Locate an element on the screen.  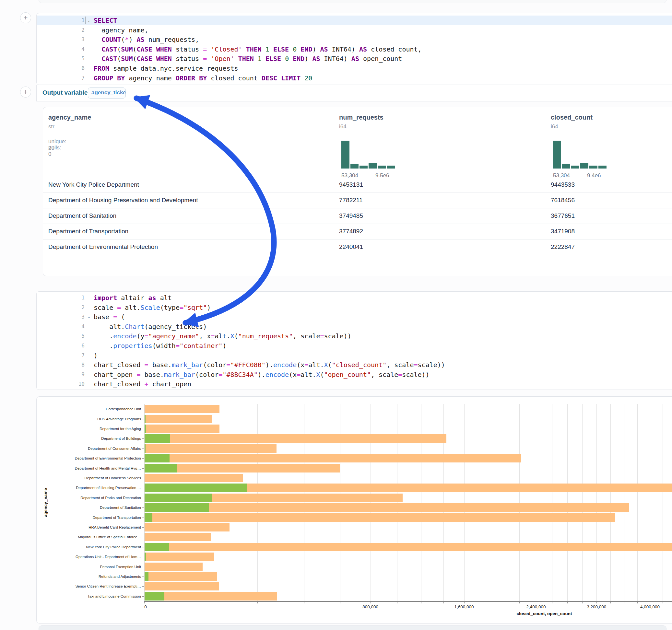
code-token: DESC is located at coordinates (269, 78).